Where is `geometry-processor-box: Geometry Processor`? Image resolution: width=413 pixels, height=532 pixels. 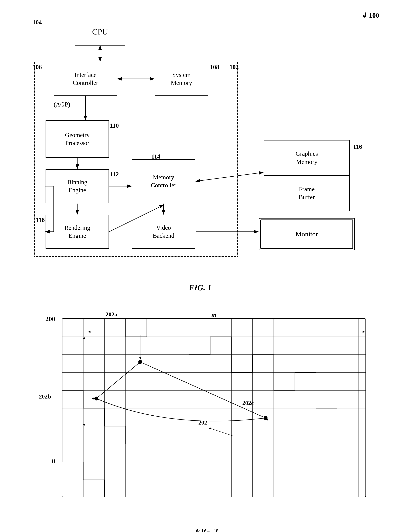 geometry-processor-box: Geometry Processor is located at coordinates (77, 139).